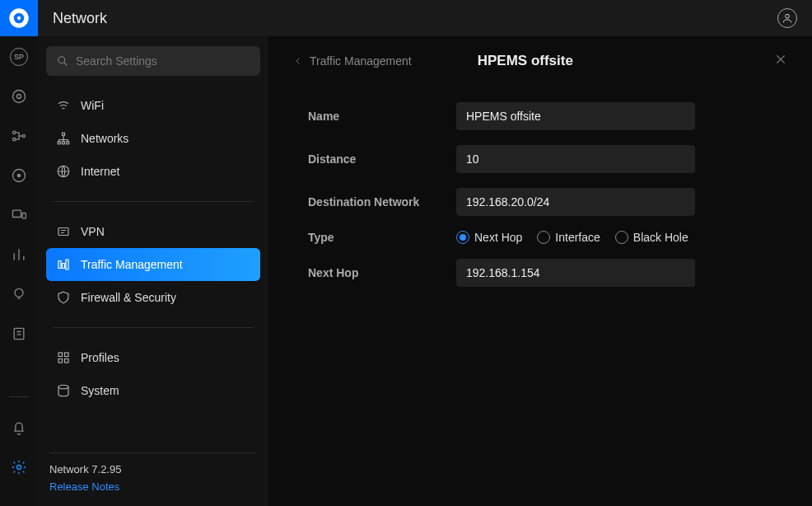 Image resolution: width=812 pixels, height=506 pixels. I want to click on radio-label: Interface, so click(577, 237).